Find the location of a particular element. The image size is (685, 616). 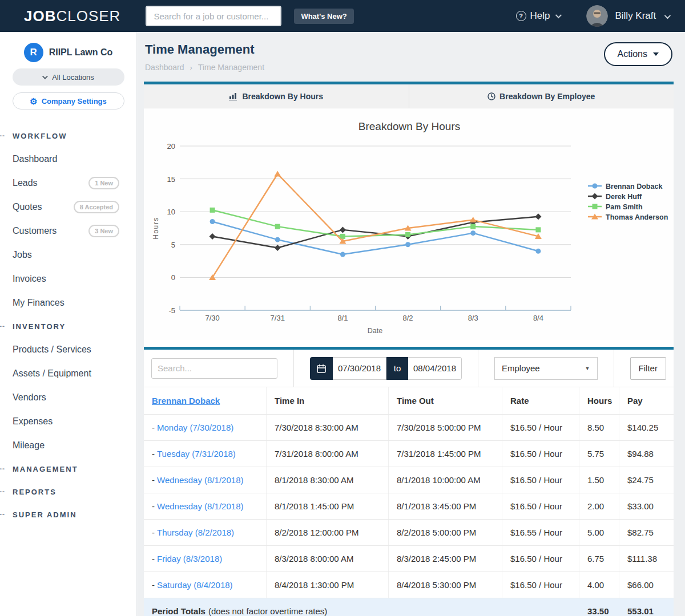

svg-text: 8/3 is located at coordinates (473, 318).